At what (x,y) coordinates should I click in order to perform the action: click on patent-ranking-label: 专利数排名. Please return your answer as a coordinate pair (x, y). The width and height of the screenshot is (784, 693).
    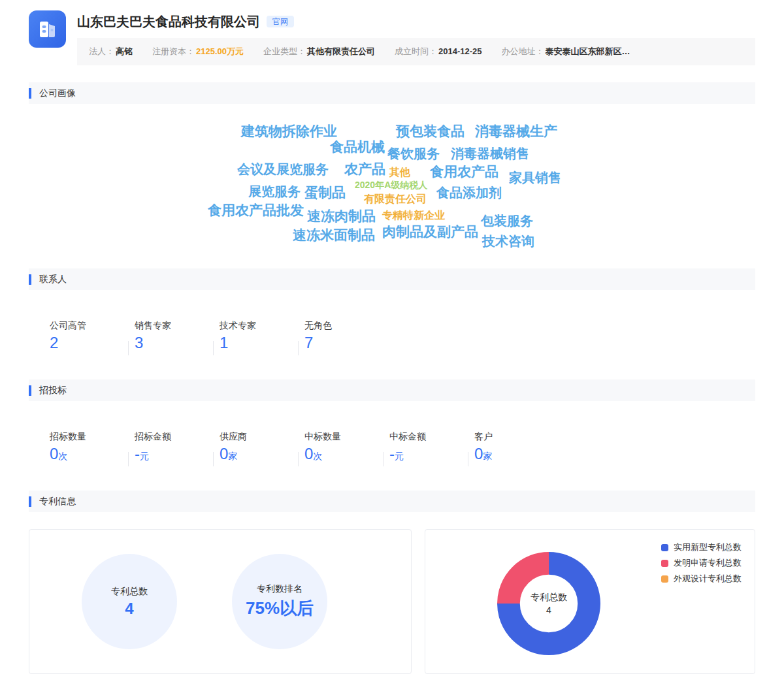
    Looking at the image, I should click on (280, 589).